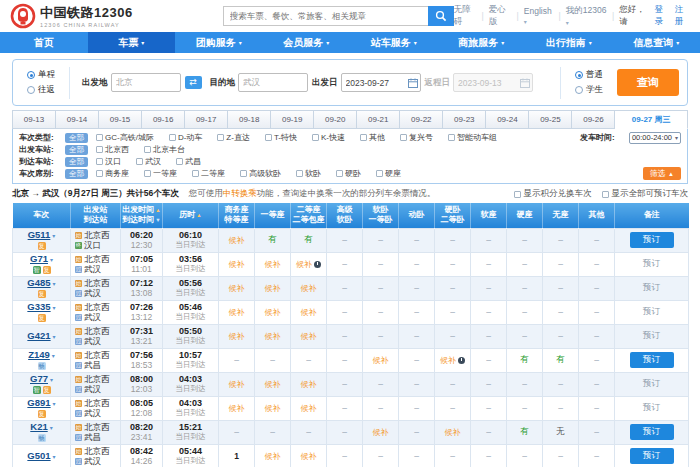 Image resolution: width=700 pixels, height=467 pixels. What do you see at coordinates (191, 216) in the screenshot?
I see `col-header-4: 历时▲` at bounding box center [191, 216].